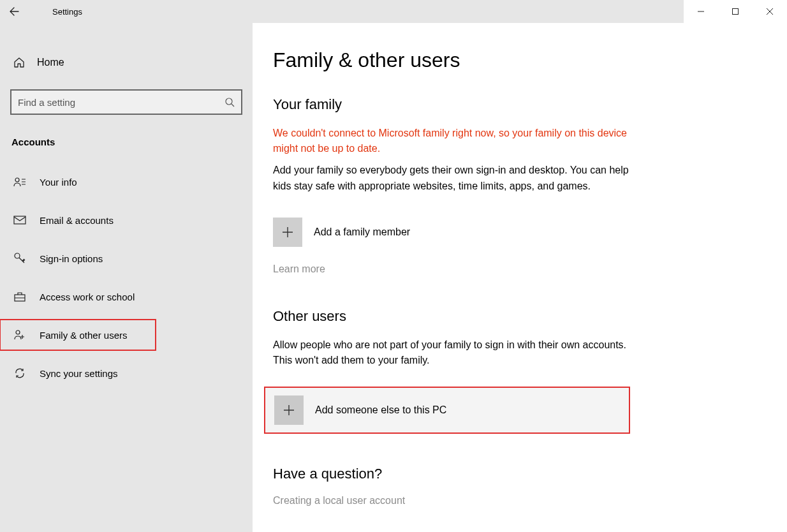 This screenshot has width=787, height=532. I want to click on back-button, so click(14, 11).